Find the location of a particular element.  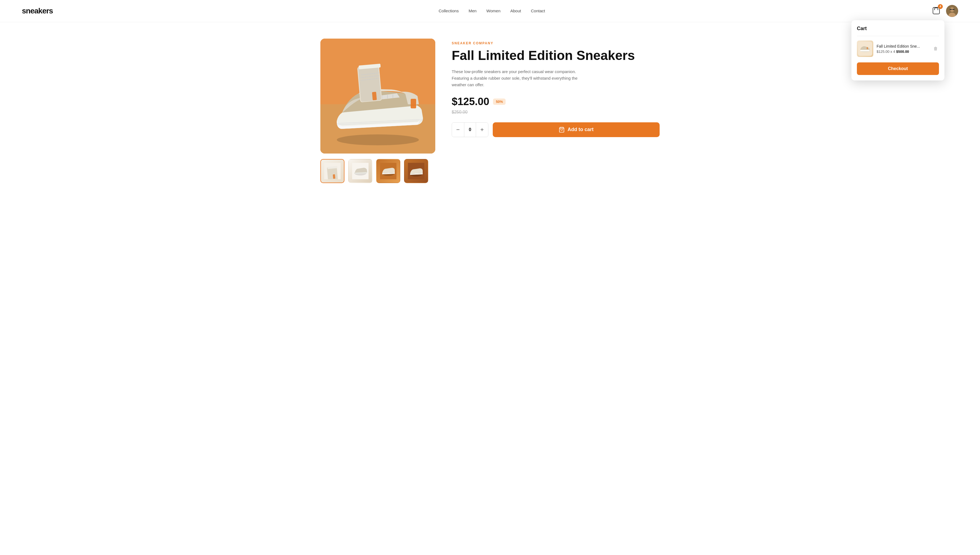

quantity-control: − + is located at coordinates (470, 130).